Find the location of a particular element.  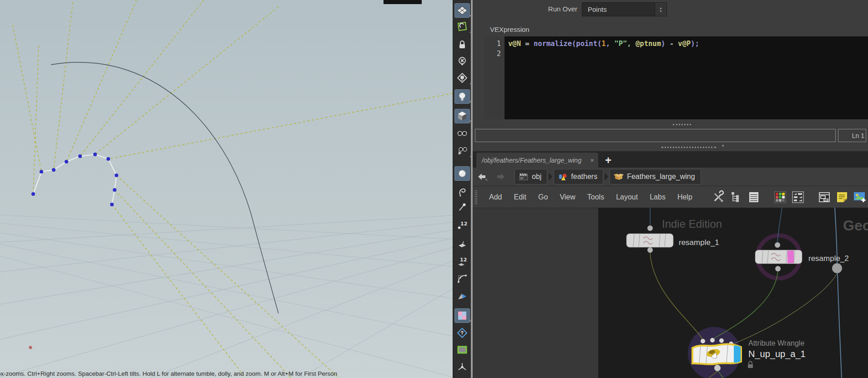

run-over-row: Run Over Points ▲ ▼ is located at coordinates (671, 10).